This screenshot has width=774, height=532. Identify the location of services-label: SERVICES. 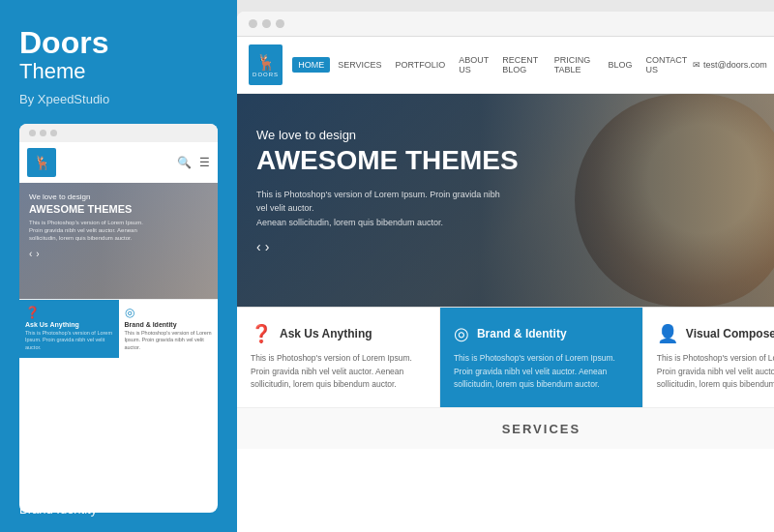
(542, 429).